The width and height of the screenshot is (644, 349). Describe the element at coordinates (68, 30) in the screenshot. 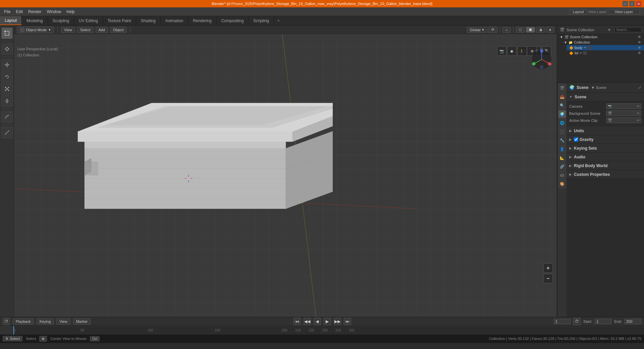

I see `viewport-view-menu: View` at that location.